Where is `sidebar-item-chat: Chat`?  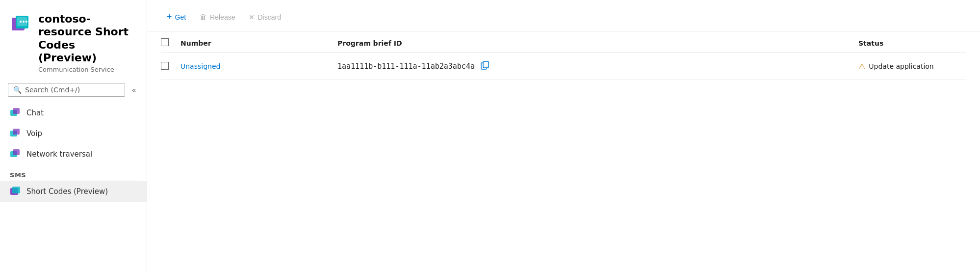
sidebar-item-chat: Chat is located at coordinates (74, 113).